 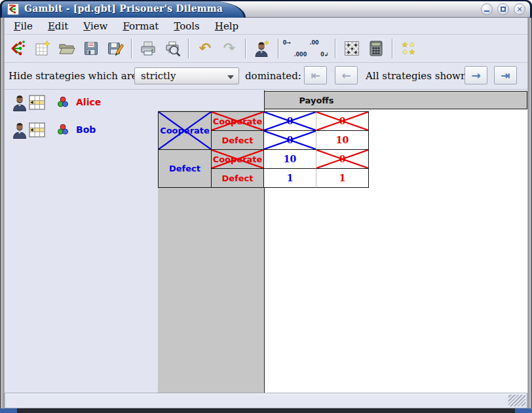 What do you see at coordinates (506, 75) in the screenshot?
I see `last-level-button: ⇥` at bounding box center [506, 75].